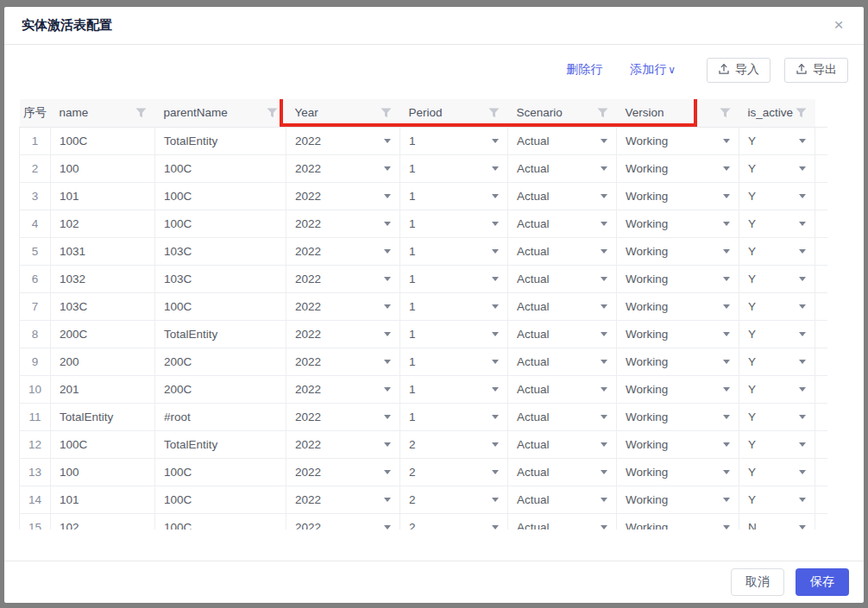  Describe the element at coordinates (739, 71) in the screenshot. I see `import-button: 导入` at that location.